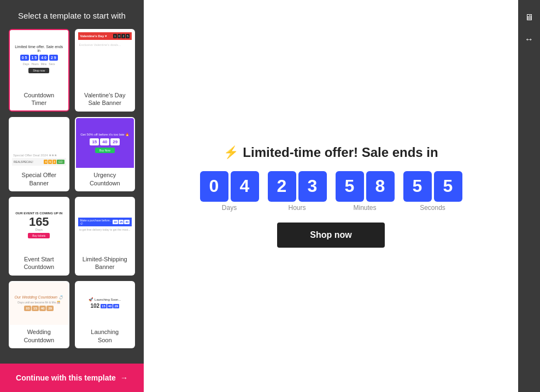  Describe the element at coordinates (529, 17) in the screenshot. I see `monitor-icon: 🖥` at that location.